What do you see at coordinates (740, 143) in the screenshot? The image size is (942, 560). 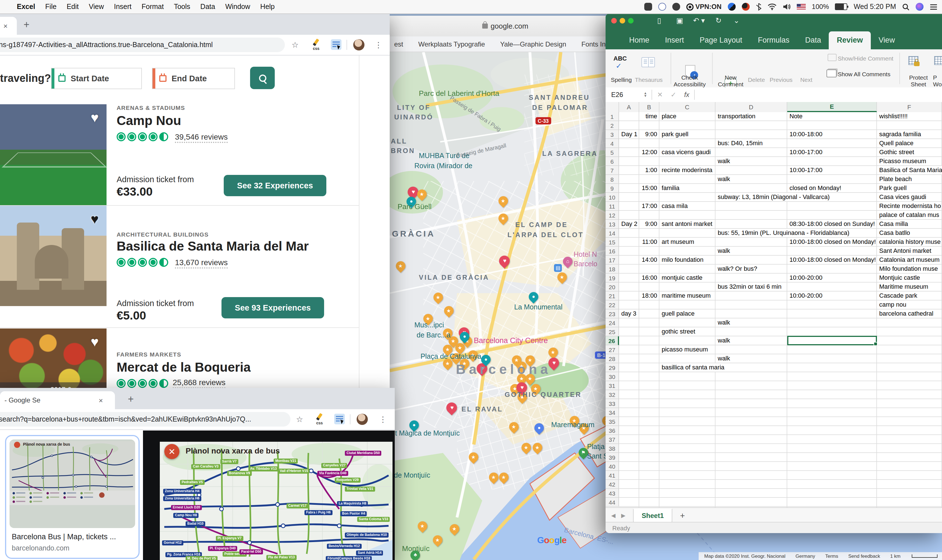 I see `cell-D4: bus: D40, 15min` at bounding box center [740, 143].